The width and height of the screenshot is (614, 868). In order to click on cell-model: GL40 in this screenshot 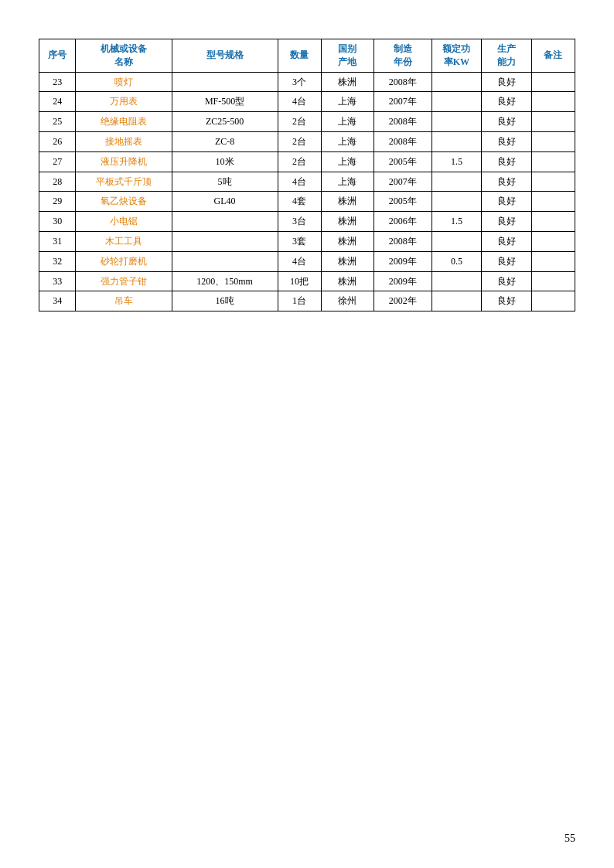, I will do `click(224, 202)`.